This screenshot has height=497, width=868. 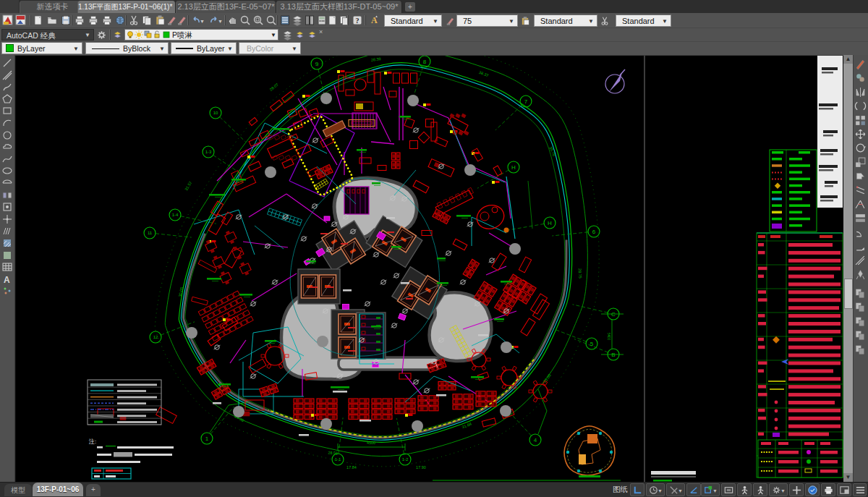 I want to click on svg-text: 5400, so click(x=609, y=337).